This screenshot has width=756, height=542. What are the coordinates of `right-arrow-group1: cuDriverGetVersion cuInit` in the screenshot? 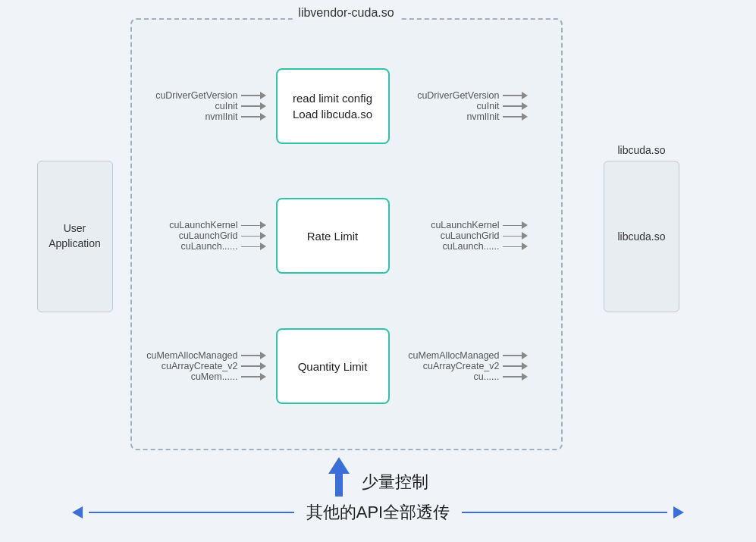 It's located at (469, 106).